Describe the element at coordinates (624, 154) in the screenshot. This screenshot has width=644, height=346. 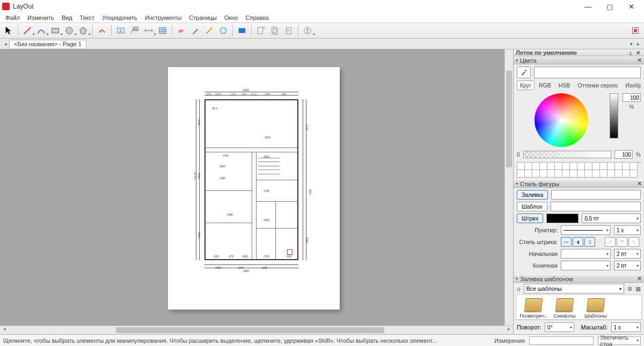
I see `alpha-input` at that location.